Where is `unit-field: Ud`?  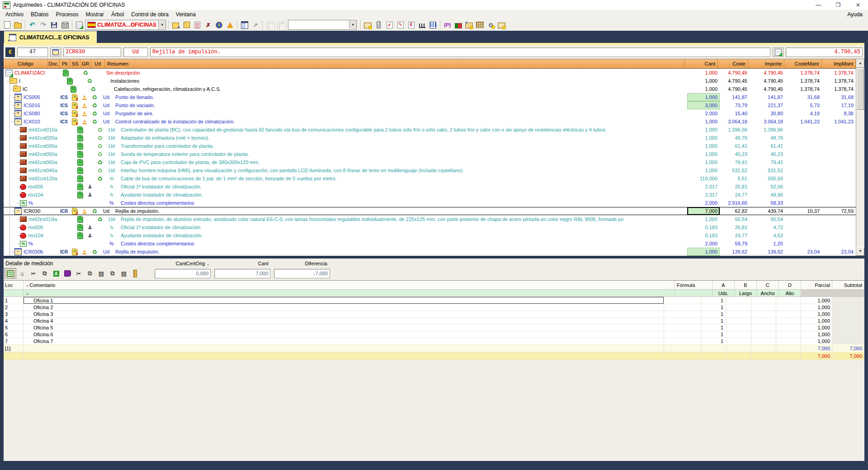 unit-field: Ud is located at coordinates (136, 52).